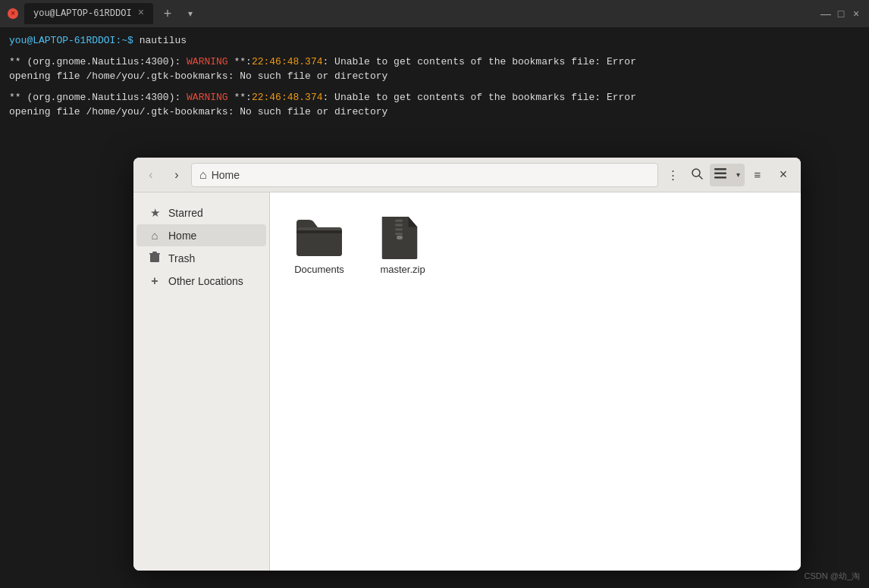 This screenshot has width=869, height=588. What do you see at coordinates (89, 14) in the screenshot?
I see `terminal-tab: you@LAPTOP-61RDDOI ×` at bounding box center [89, 14].